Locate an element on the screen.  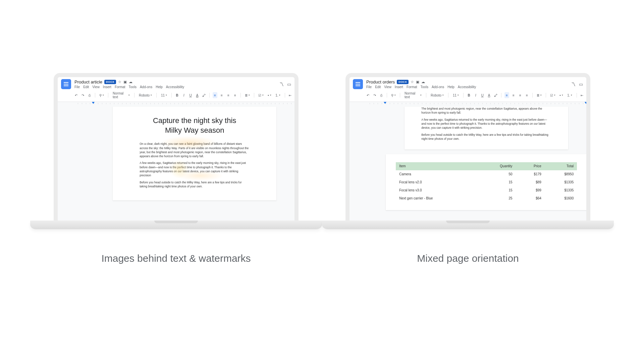
docs-app-right: Product orders DOCX ☆ ▣ ☁ File is located at coordinates (468, 149).